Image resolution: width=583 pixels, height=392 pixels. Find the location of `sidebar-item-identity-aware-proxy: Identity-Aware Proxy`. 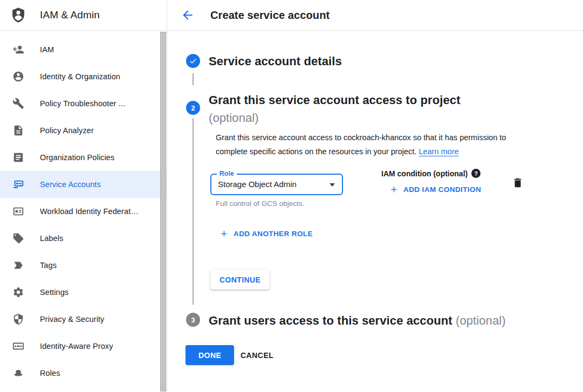

sidebar-item-identity-aware-proxy: Identity-Aware Proxy is located at coordinates (83, 346).